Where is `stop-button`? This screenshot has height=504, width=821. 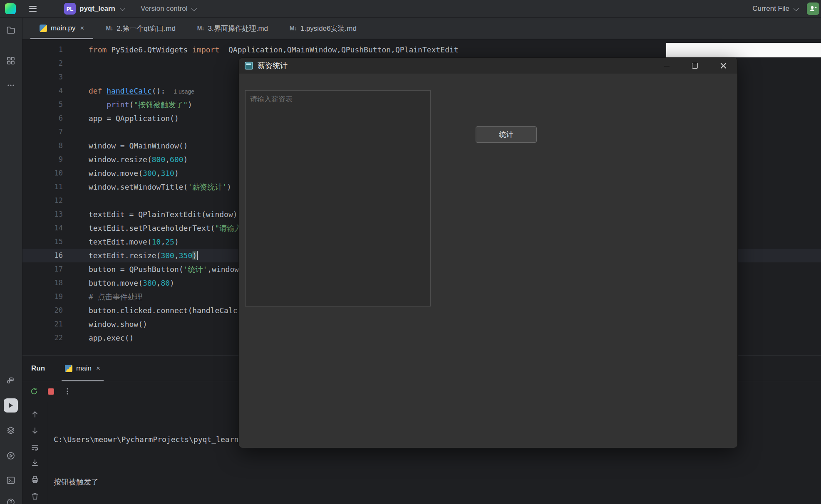 stop-button is located at coordinates (51, 391).